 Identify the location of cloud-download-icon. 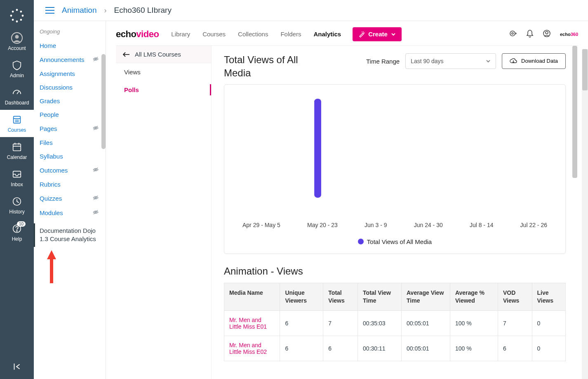
(513, 61).